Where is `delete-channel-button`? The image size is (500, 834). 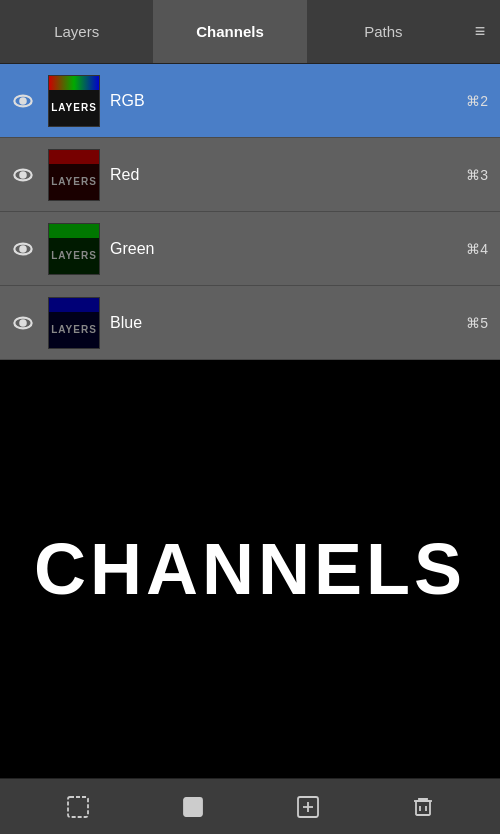
delete-channel-button is located at coordinates (423, 807).